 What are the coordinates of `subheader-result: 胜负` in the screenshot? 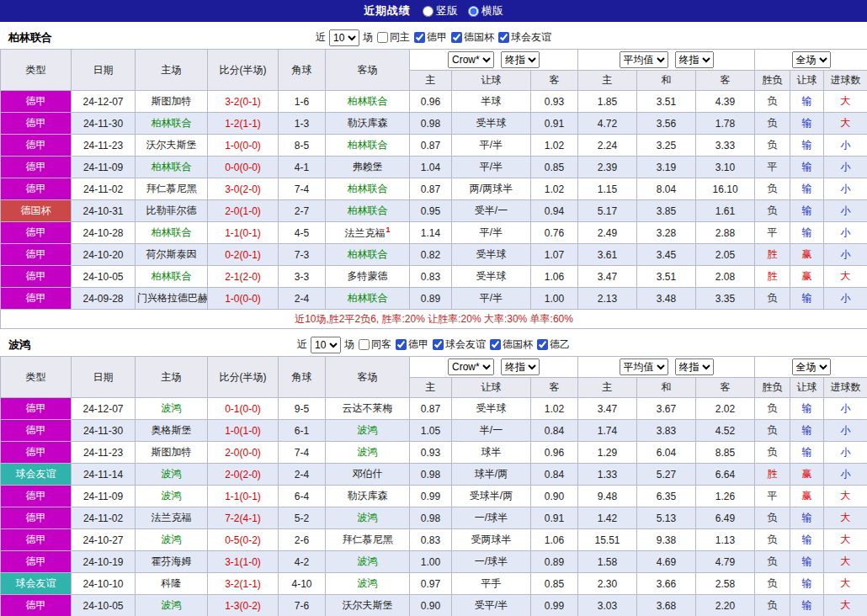 It's located at (773, 81).